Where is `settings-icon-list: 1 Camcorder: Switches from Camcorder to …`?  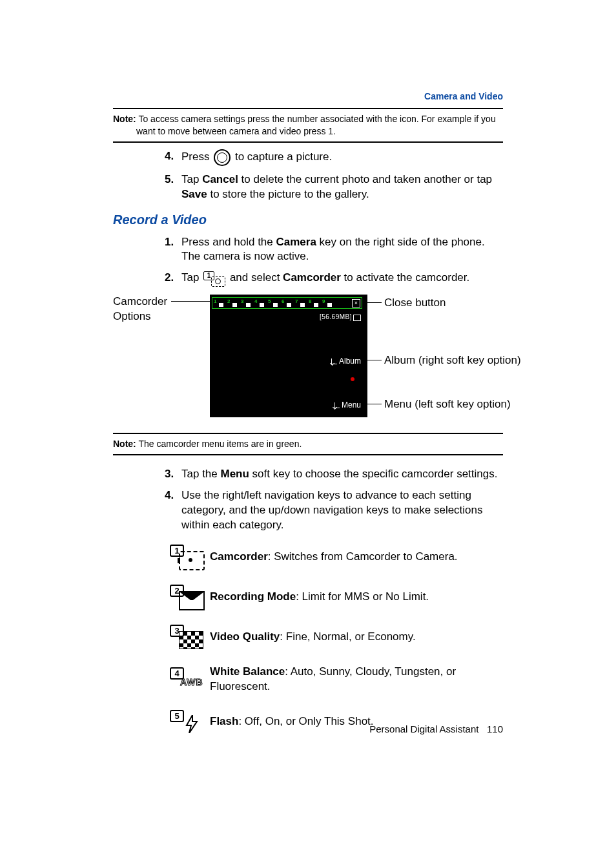 settings-icon-list: 1 Camcorder: Switches from Camcorder to … is located at coordinates (308, 639).